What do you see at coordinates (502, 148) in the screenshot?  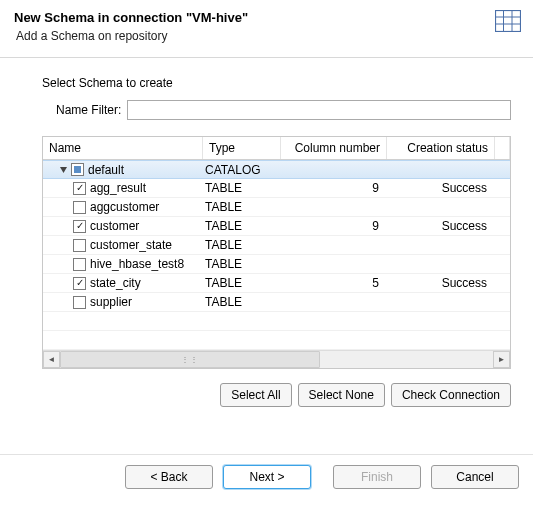 I see `column-header-spacer` at bounding box center [502, 148].